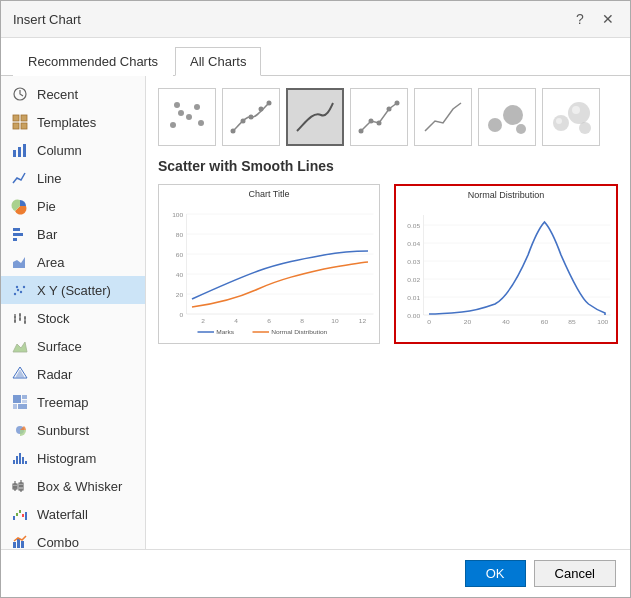 The image size is (631, 598). I want to click on chart-icon-scatter-dots, so click(187, 117).